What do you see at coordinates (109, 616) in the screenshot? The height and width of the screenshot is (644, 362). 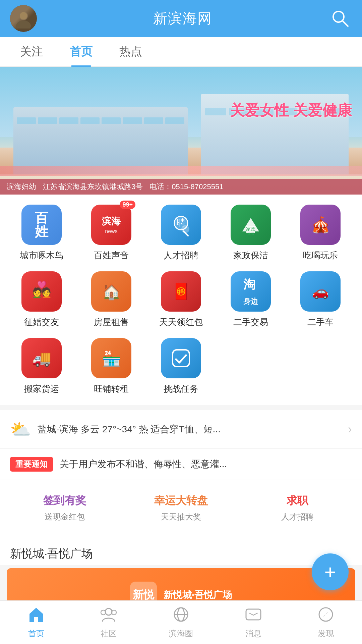 I see `community-icon` at bounding box center [109, 616].